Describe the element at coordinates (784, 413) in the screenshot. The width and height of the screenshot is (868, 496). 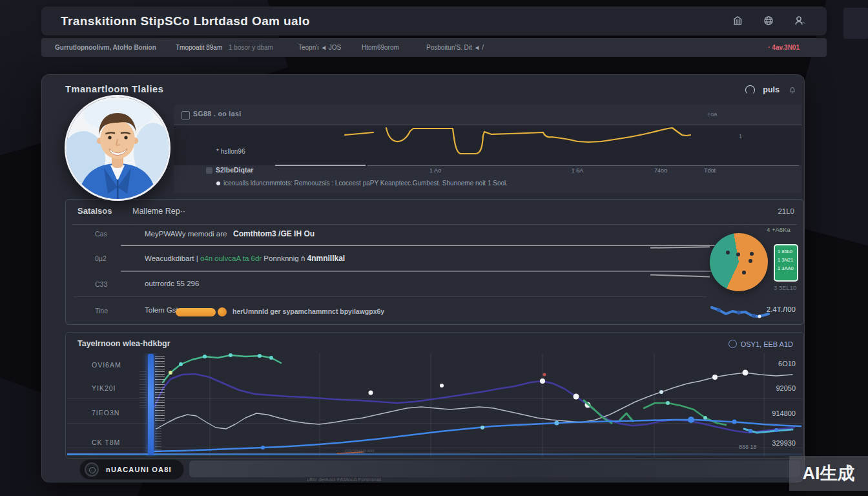
I see `row-value: 914800` at that location.